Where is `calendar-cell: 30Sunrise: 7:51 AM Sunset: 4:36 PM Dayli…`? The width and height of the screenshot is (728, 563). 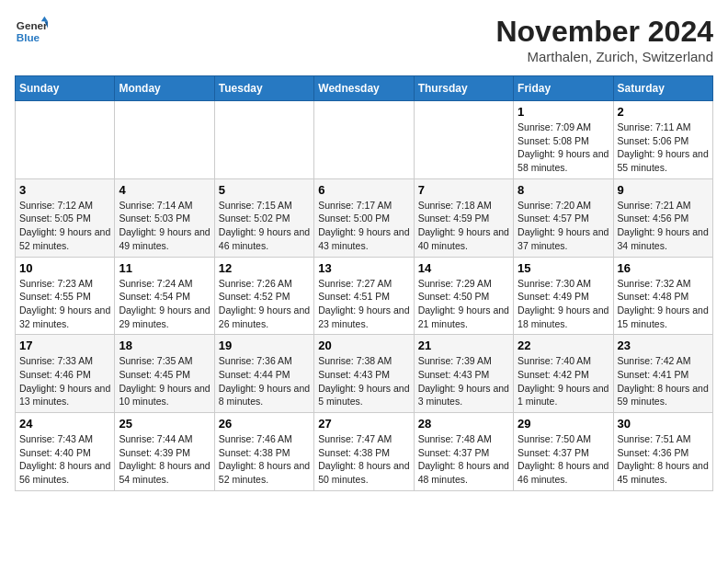
calendar-cell: 30Sunrise: 7:51 AM Sunset: 4:36 PM Dayli… is located at coordinates (663, 453).